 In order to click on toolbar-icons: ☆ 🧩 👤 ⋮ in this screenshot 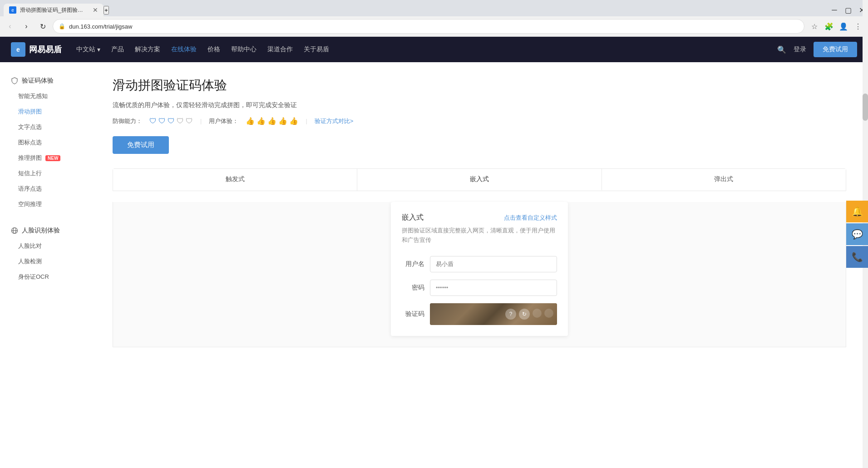, I will do `click(836, 26)`.